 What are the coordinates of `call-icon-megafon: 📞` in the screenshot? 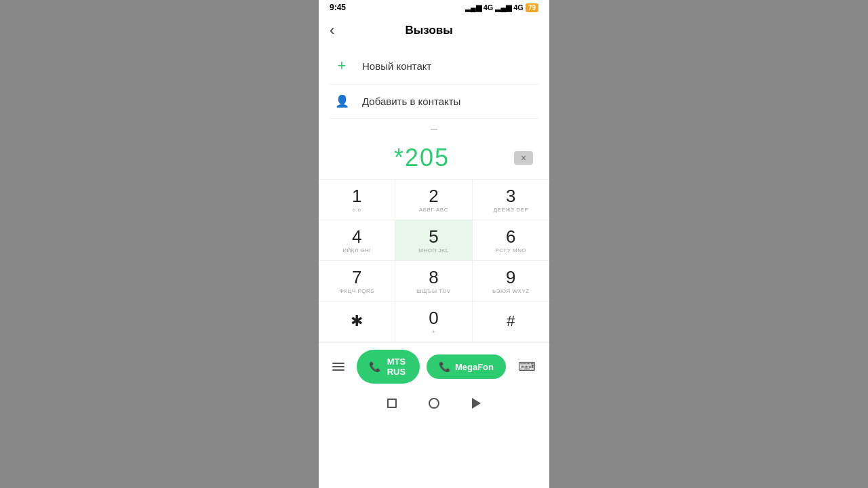 It's located at (445, 367).